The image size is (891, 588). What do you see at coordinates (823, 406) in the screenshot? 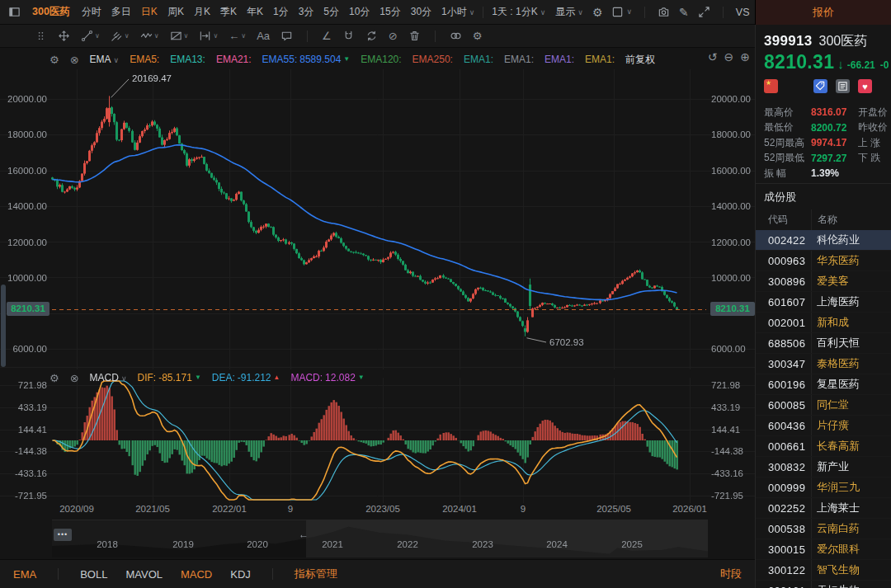
I see `constituent-row-600085: 600085同仁堂` at bounding box center [823, 406].